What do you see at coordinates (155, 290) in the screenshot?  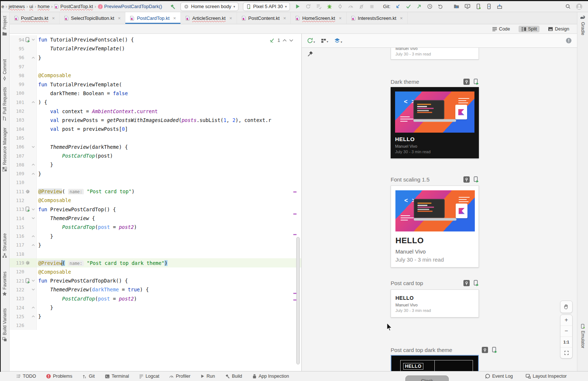 I see `code-line: 122 ThemedPreview(darkTheme = true) {` at bounding box center [155, 290].